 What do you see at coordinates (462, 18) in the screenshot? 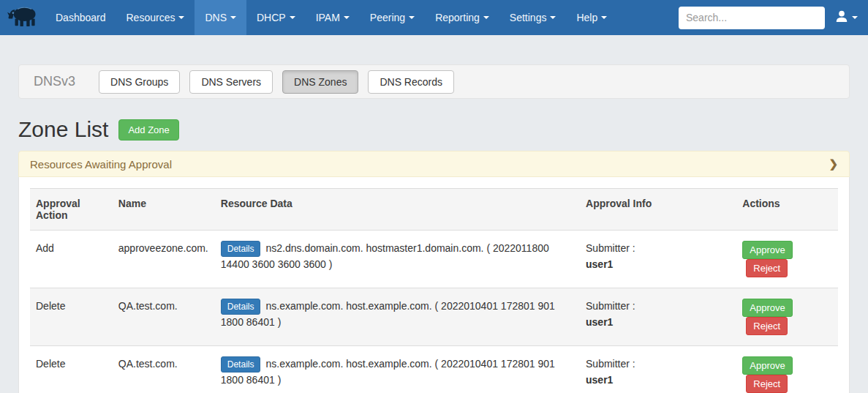
I see `nav-item-reporting: Reporting` at bounding box center [462, 18].